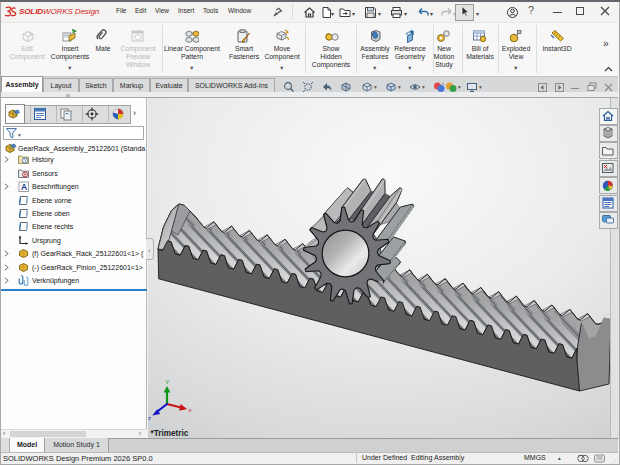 Image resolution: width=620 pixels, height=465 pixels. Describe the element at coordinates (170, 432) in the screenshot. I see `svg-text: *Trimetric` at that location.